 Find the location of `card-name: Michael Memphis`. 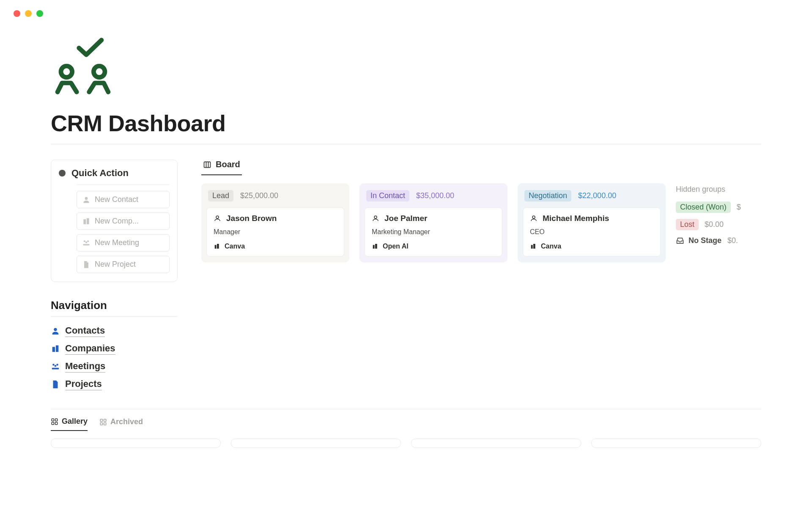

card-name: Michael Memphis is located at coordinates (576, 218).